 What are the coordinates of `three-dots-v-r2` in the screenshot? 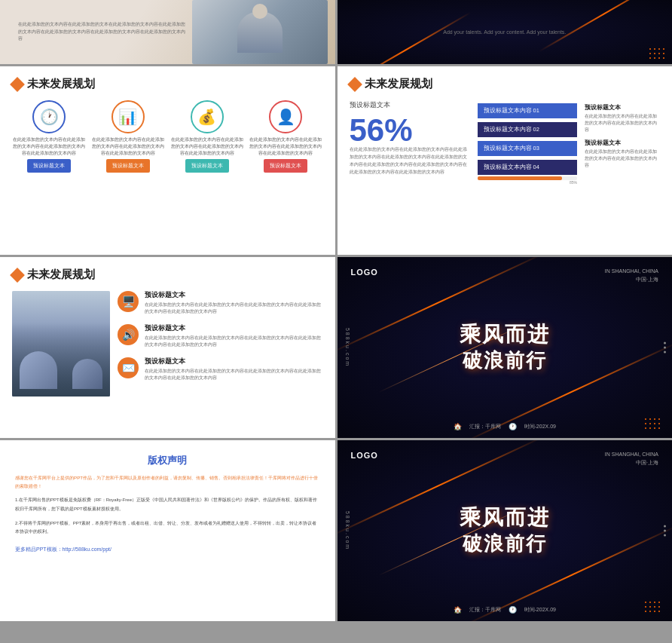 It's located at (664, 348).